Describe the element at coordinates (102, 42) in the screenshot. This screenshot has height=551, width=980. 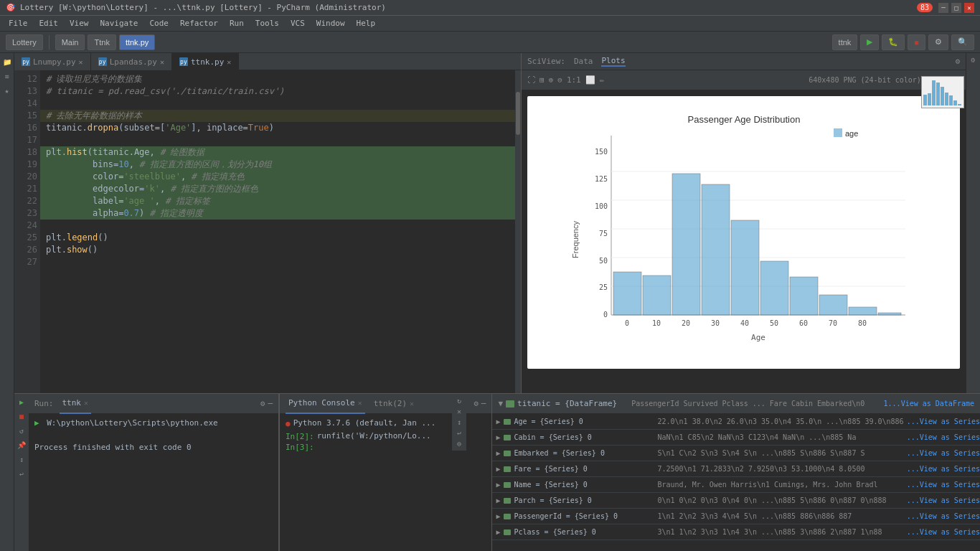
I see `ttnk-button: Ttnk` at that location.